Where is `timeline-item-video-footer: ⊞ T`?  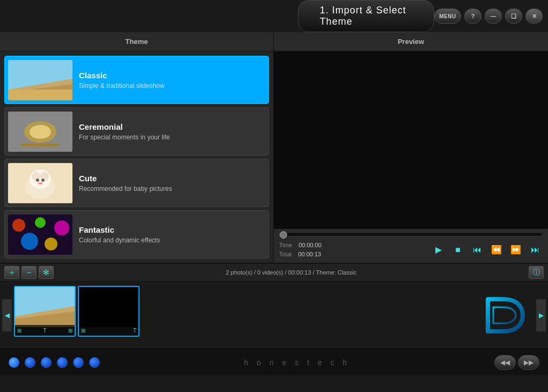
timeline-item-video-footer: ⊞ T is located at coordinates (108, 330).